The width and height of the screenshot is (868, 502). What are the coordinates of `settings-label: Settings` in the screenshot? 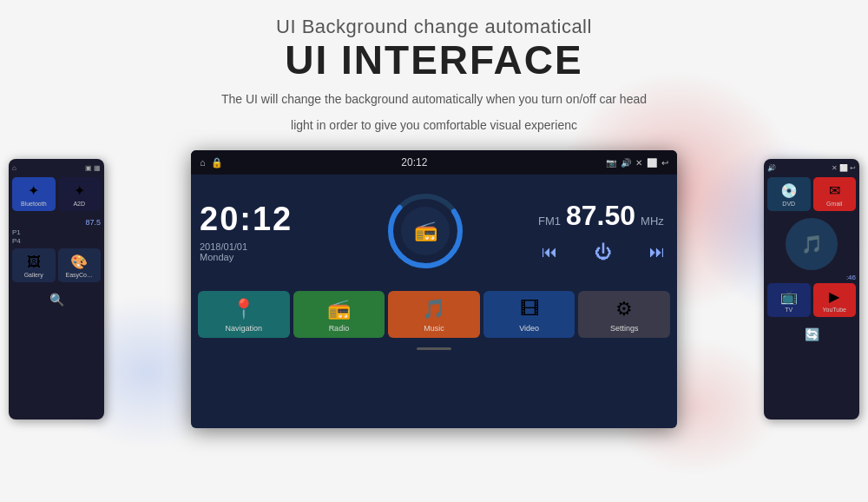 It's located at (625, 328).